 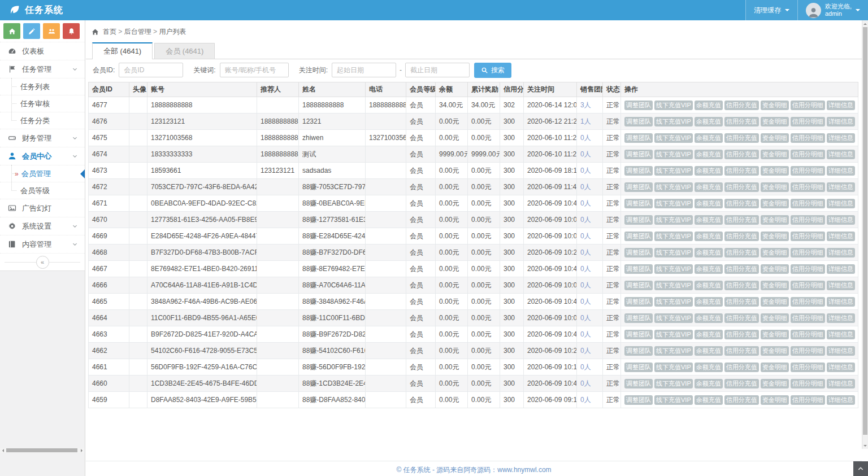 I want to click on search-button: 搜索, so click(x=493, y=70).